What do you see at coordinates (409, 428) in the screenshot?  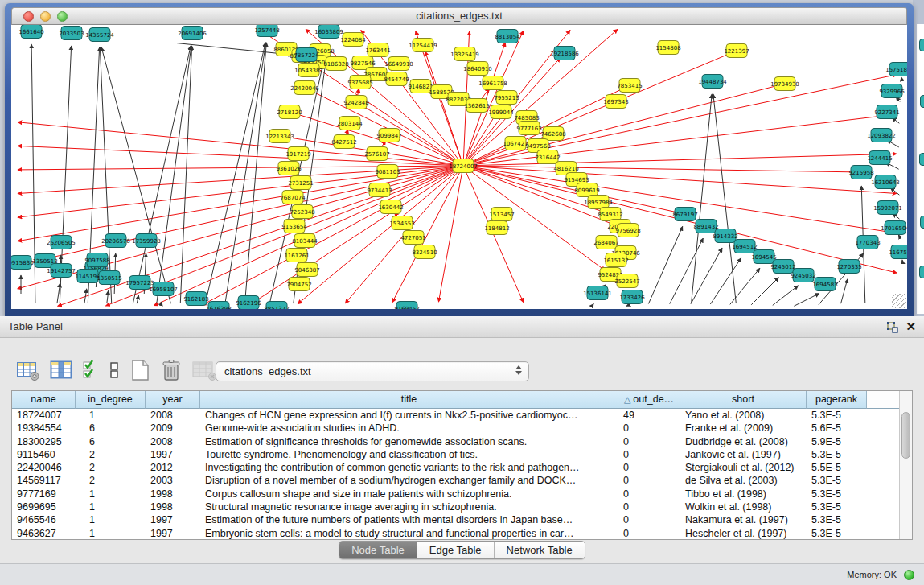 I see `table-cell: Genome-wide association studies in ADHD.` at bounding box center [409, 428].